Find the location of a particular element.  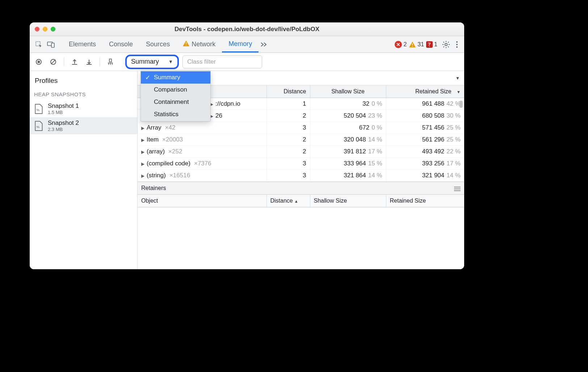

profiles-sidebar: Profiles HEAP SNAPSHOTS % Snapshot 1 1.5… is located at coordinates (84, 170).